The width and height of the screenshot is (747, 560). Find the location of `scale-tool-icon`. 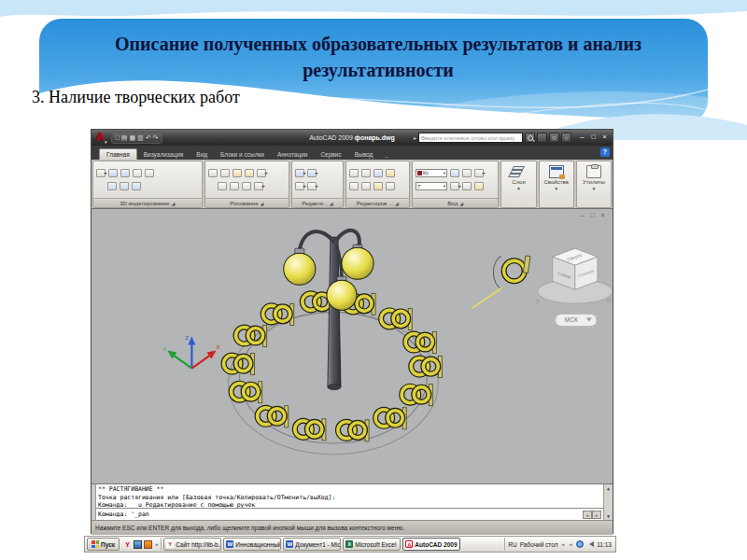

scale-tool-icon is located at coordinates (390, 187).